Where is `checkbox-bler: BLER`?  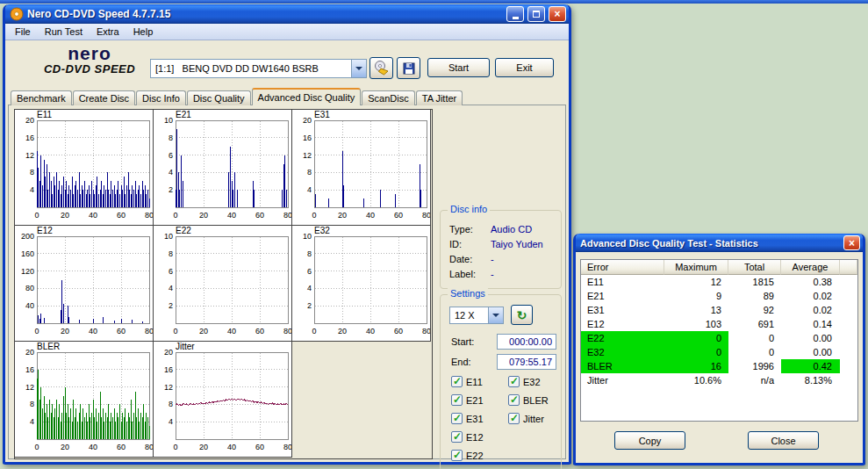 checkbox-bler: BLER is located at coordinates (528, 400).